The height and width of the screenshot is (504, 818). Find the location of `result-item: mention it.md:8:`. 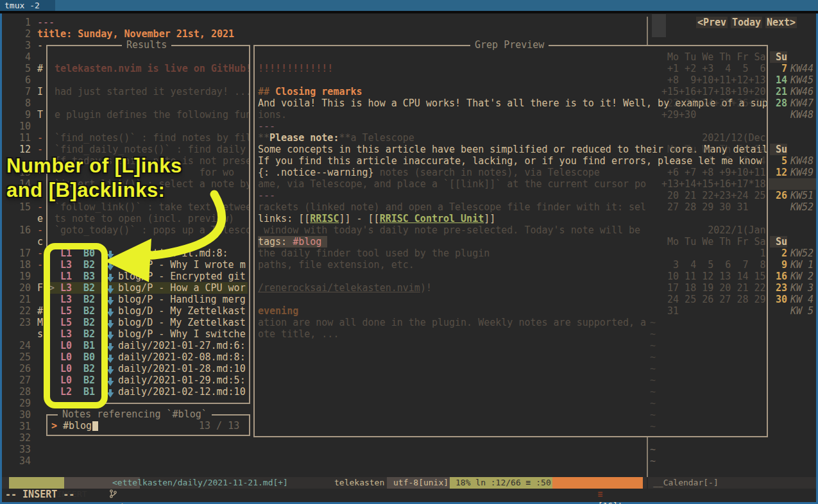

result-item: mention it.md:8: is located at coordinates (173, 253).